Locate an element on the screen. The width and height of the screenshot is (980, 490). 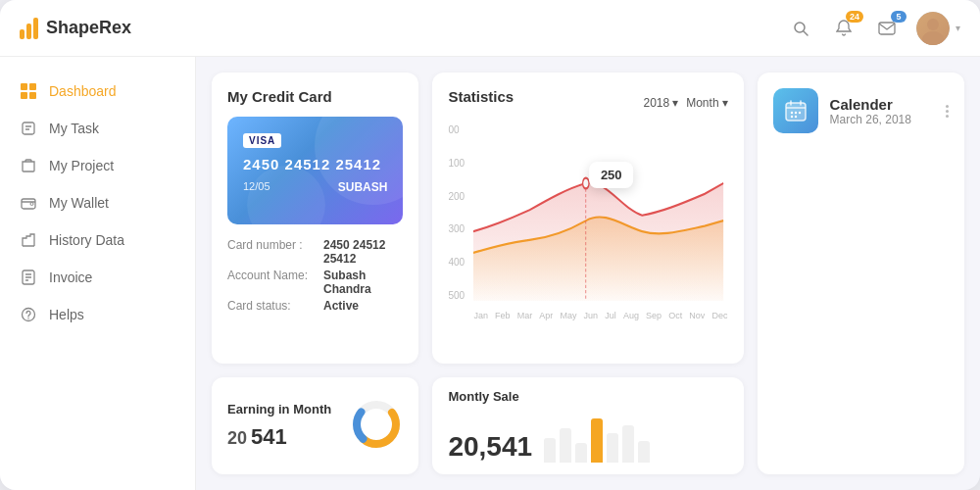
sidebar-label-helps: Helps is located at coordinates (67, 315).